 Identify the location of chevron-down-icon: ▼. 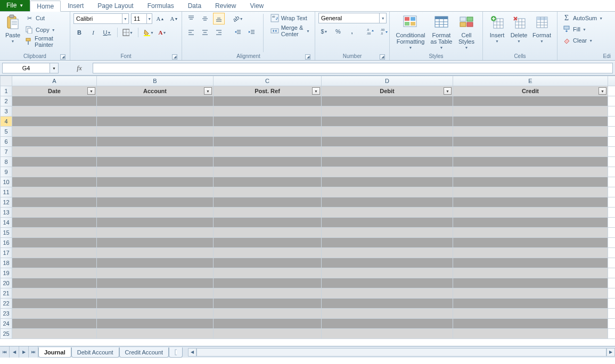
(382, 18).